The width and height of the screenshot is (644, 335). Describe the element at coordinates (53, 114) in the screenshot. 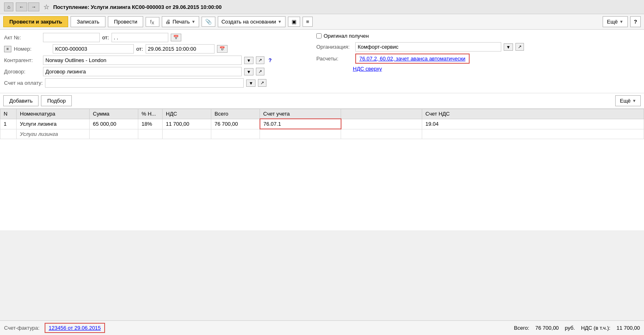

I see `col-nomenclature: Номенклатура` at that location.